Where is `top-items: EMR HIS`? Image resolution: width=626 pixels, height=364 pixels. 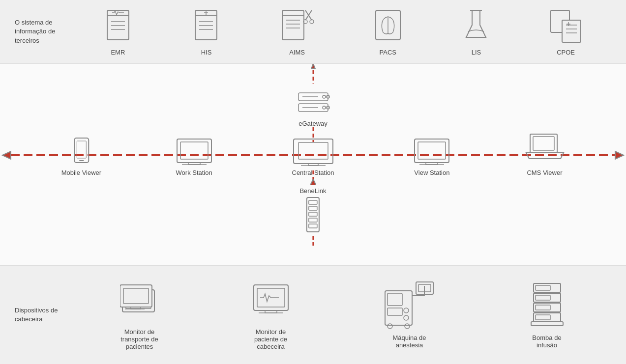 top-items: EMR HIS is located at coordinates (342, 32).